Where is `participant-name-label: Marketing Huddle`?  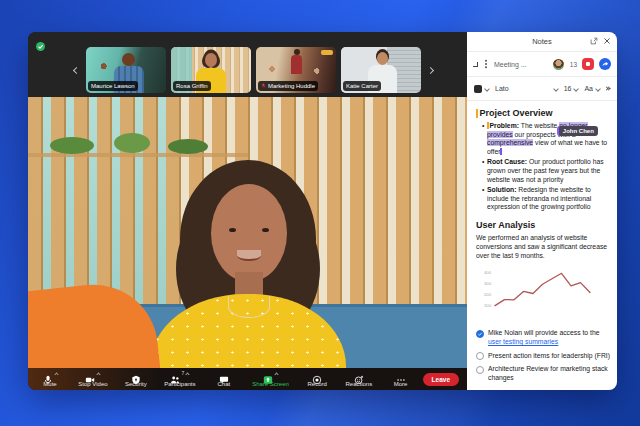
participant-name-label: Marketing Huddle is located at coordinates (288, 86).